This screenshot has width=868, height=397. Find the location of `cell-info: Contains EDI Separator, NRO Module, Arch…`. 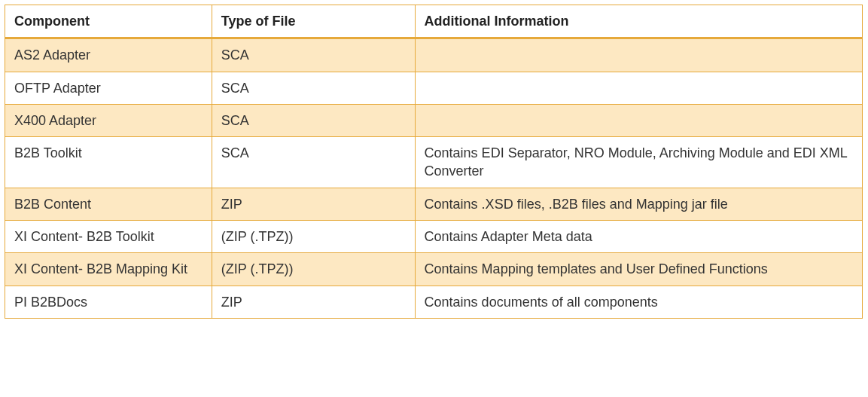

cell-info: Contains EDI Separator, NRO Module, Arch… is located at coordinates (638, 163).